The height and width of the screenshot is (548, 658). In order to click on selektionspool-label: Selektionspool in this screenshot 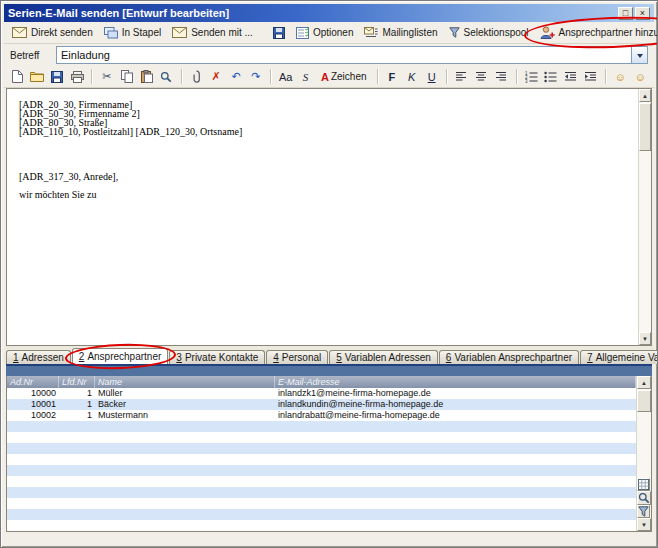, I will do `click(496, 32)`.